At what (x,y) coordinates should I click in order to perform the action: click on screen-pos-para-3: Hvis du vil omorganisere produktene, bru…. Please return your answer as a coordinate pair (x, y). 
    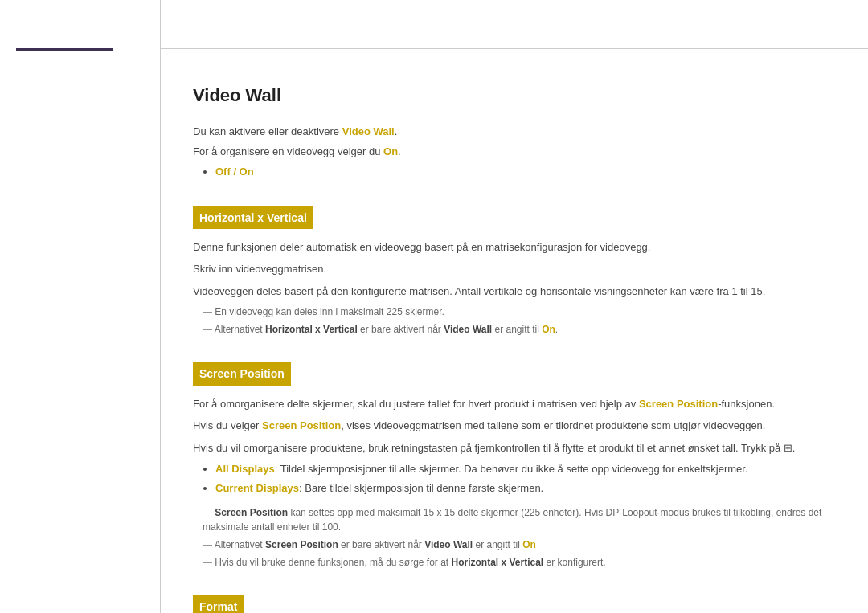
    Looking at the image, I should click on (510, 448).